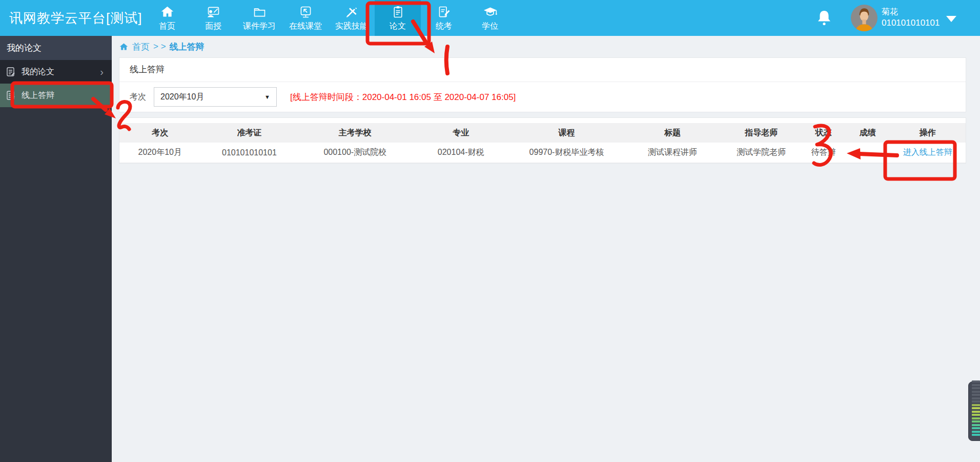 The width and height of the screenshot is (980, 462). What do you see at coordinates (355, 153) in the screenshot?
I see `cell-host-school: 000100-测试院校` at bounding box center [355, 153].